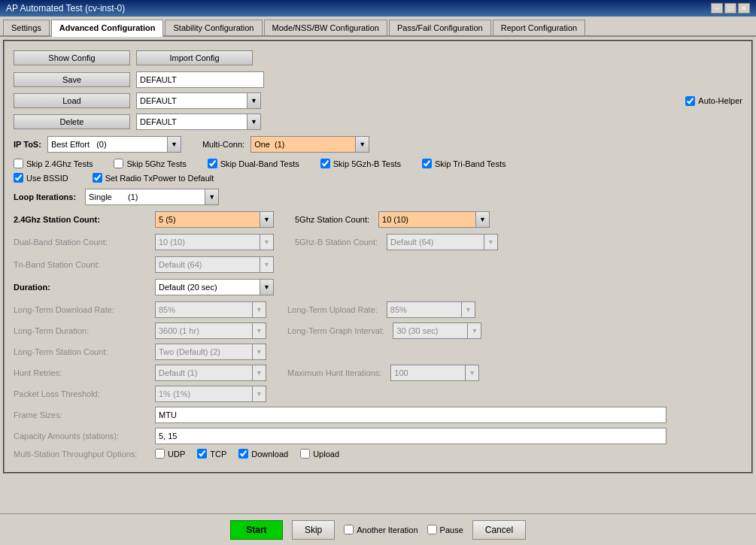 This screenshot has height=545, width=756. What do you see at coordinates (427, 220) in the screenshot?
I see `station-5-input` at bounding box center [427, 220].